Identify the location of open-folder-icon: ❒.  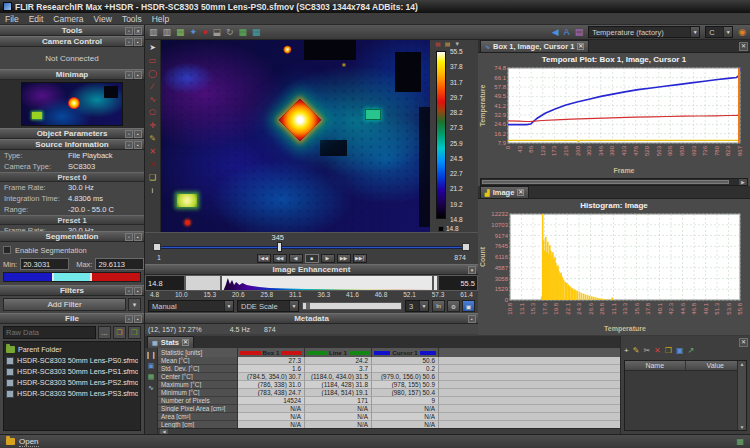
(120, 332).